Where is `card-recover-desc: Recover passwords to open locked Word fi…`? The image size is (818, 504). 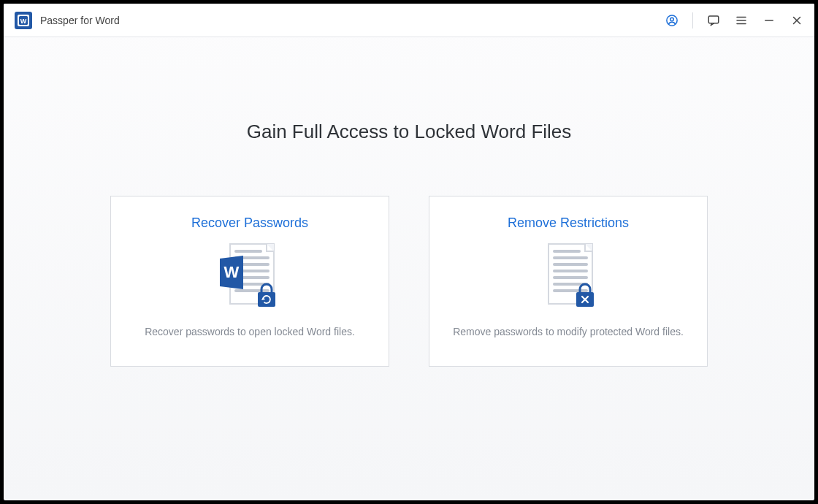
card-recover-desc: Recover passwords to open locked Word fi… is located at coordinates (250, 332).